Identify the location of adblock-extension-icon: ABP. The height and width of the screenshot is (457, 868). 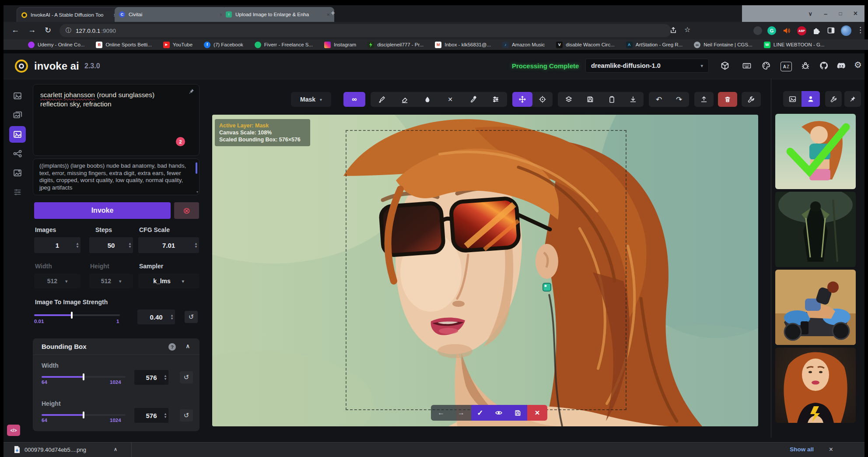
(802, 31).